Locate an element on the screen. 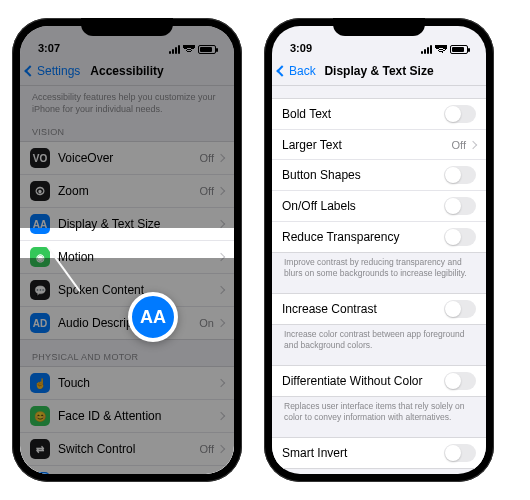 This screenshot has width=530, height=500. group-2: Increase Contrast is located at coordinates (379, 309).